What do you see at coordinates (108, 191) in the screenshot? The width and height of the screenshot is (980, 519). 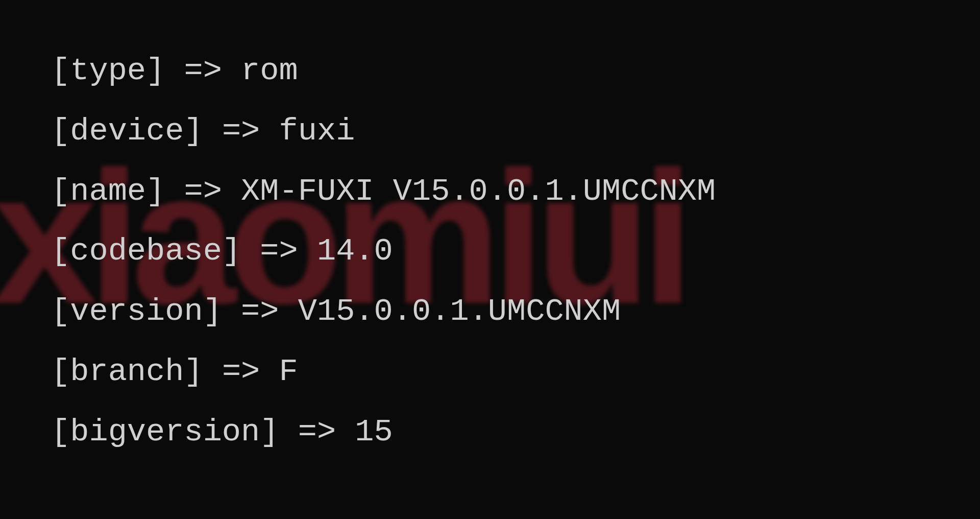 I see `entry-key: [name]` at bounding box center [108, 191].